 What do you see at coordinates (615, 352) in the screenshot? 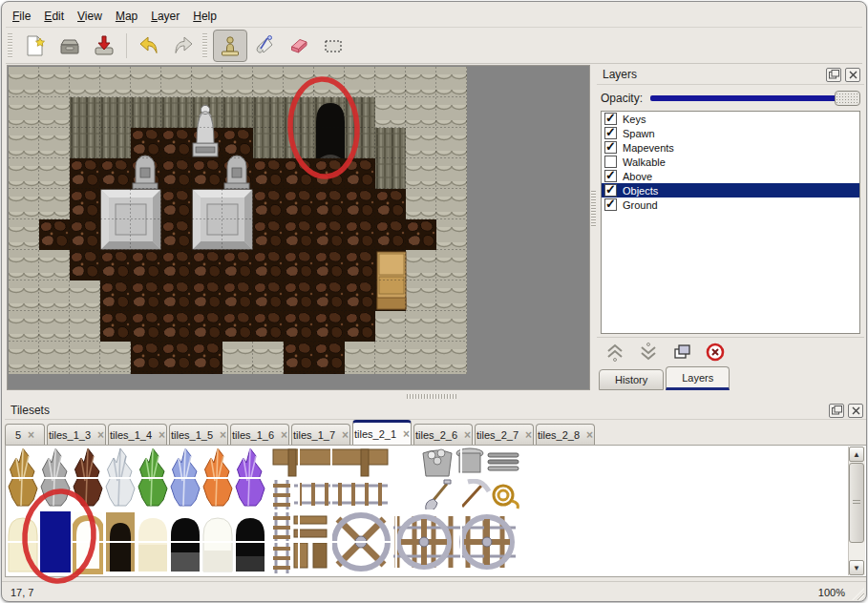
I see `raise-layer-button` at bounding box center [615, 352].